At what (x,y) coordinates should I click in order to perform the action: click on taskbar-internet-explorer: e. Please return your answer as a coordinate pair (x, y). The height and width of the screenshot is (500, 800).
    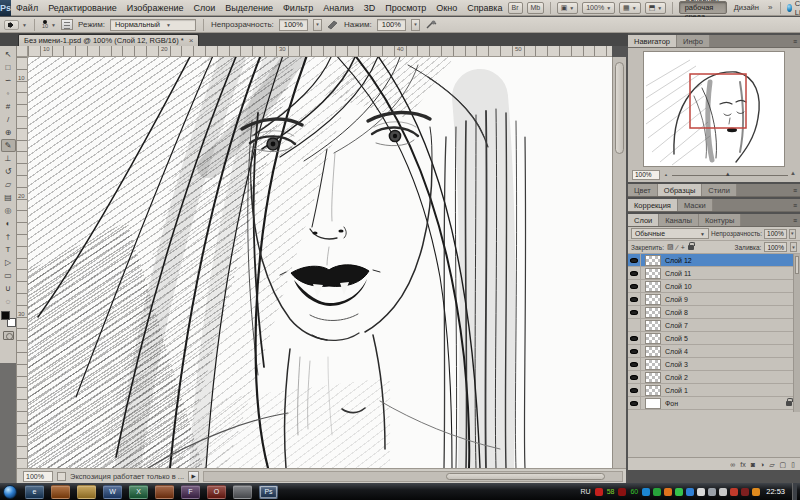
    Looking at the image, I should click on (34, 492).